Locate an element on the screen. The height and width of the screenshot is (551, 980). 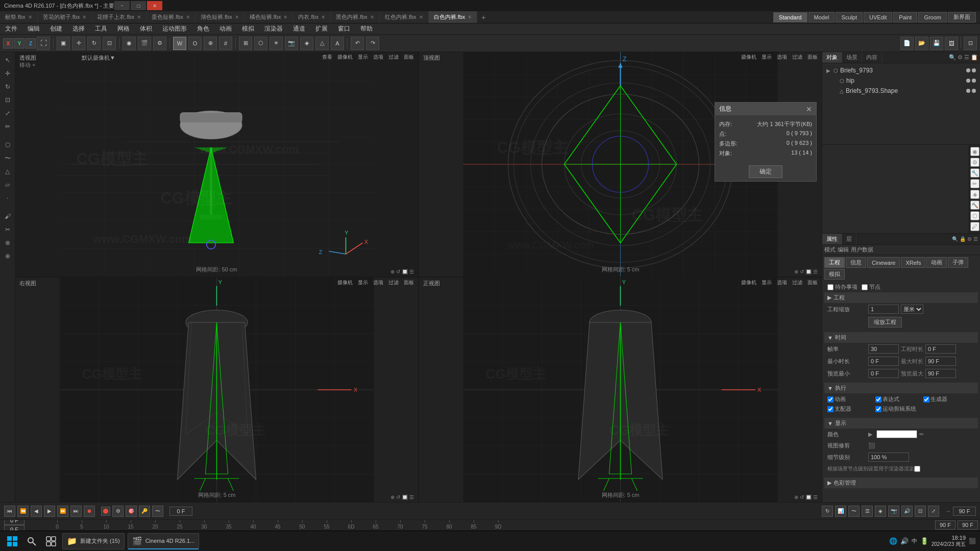
vp-f-camera: 摄像机 is located at coordinates (749, 283).